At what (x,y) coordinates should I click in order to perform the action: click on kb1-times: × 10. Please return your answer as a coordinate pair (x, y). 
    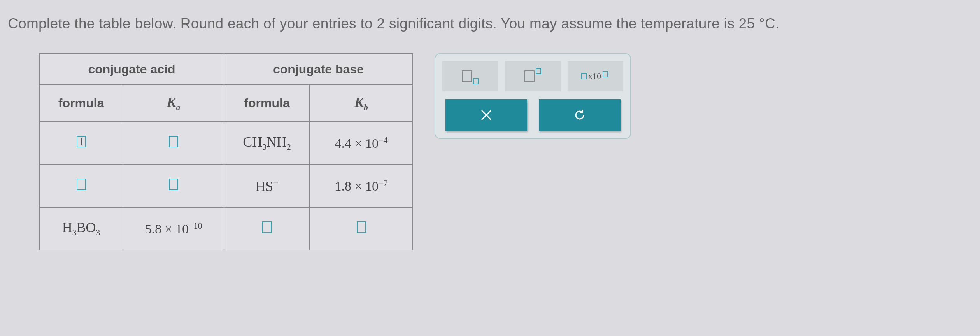
    Looking at the image, I should click on (365, 143).